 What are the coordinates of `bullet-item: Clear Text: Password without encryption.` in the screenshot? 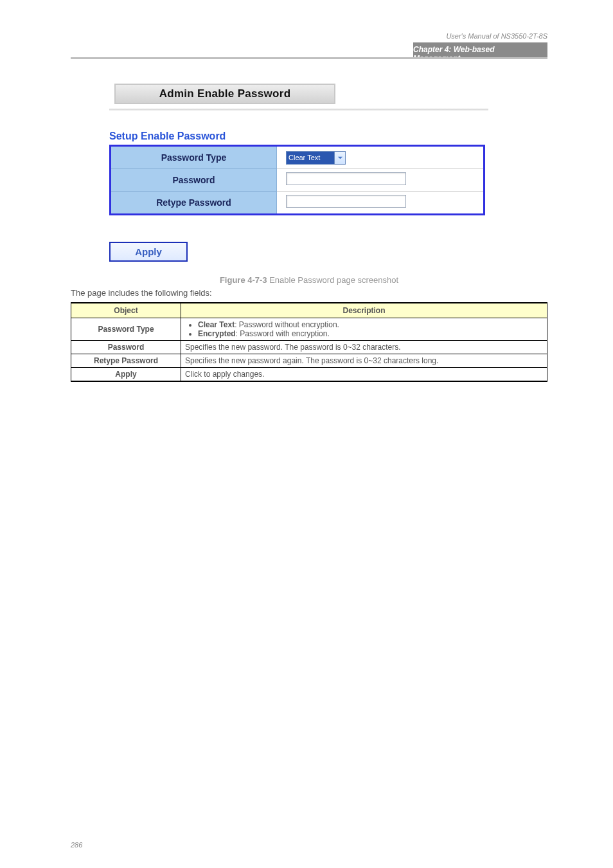 It's located at (370, 325).